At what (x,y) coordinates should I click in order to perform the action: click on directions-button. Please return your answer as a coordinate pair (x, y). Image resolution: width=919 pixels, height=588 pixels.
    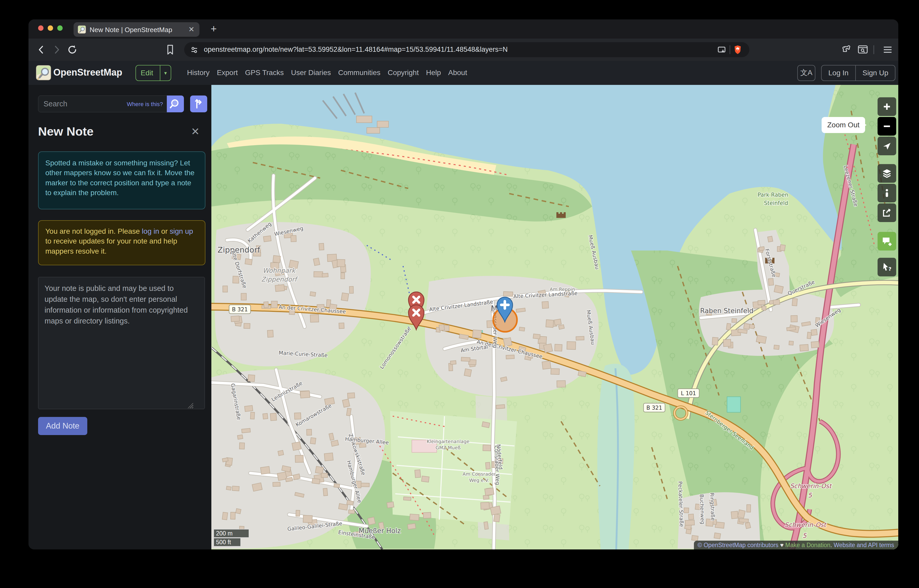
    Looking at the image, I should click on (199, 104).